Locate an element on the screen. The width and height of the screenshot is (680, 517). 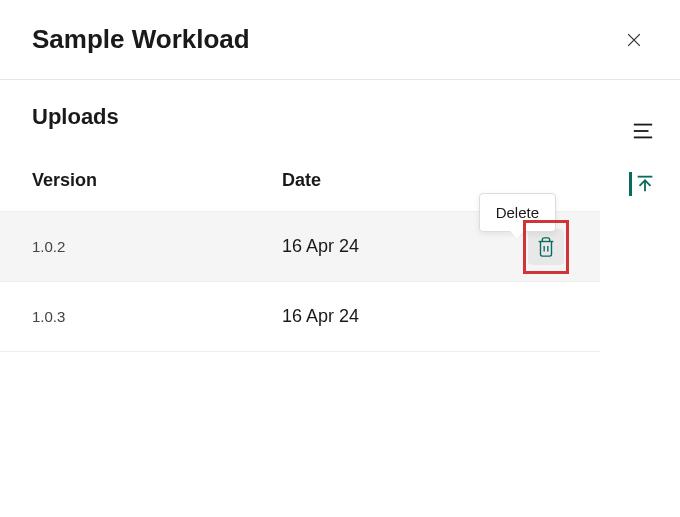
table-row: 1.0.3 16 Apr 24 is located at coordinates (300, 317).